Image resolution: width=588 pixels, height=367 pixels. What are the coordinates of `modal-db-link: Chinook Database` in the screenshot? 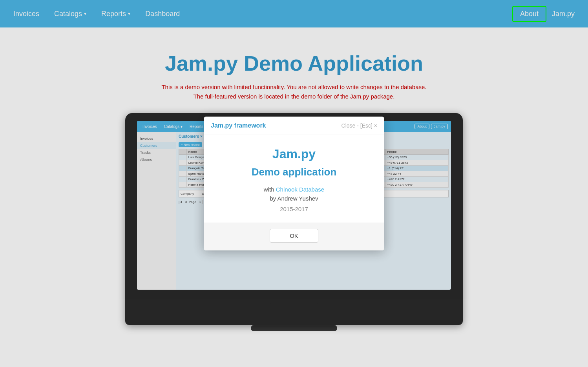 It's located at (300, 189).